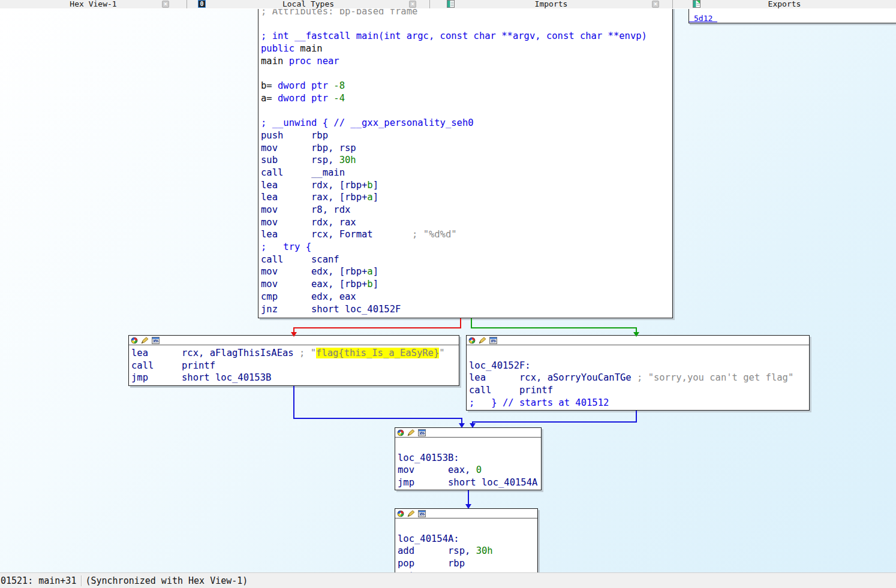 This screenshot has height=588, width=896. I want to click on asm-line: call __main, so click(465, 173).